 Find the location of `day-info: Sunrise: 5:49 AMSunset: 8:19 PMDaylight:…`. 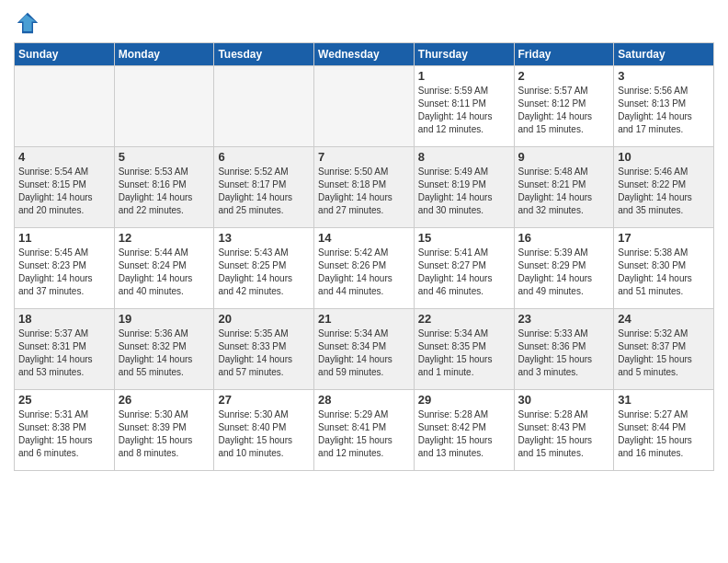

day-info: Sunrise: 5:49 AMSunset: 8:19 PMDaylight:… is located at coordinates (456, 191).